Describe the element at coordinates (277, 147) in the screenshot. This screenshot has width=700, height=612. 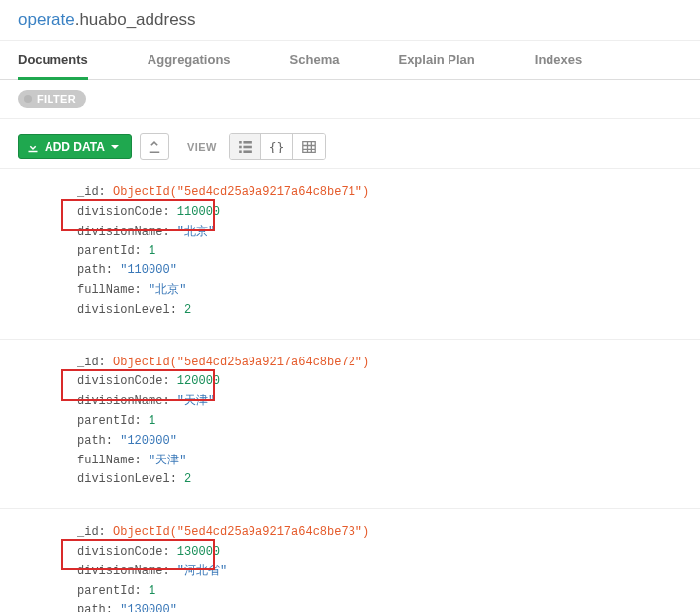
I see `view-json-button: {}` at that location.